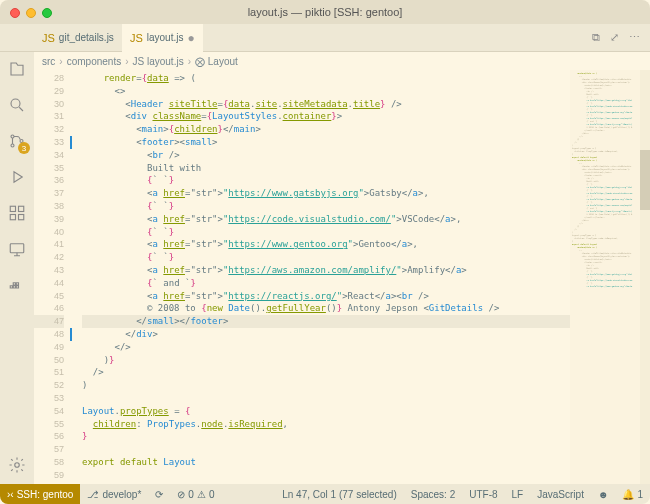 The width and height of the screenshot is (650, 504). Describe the element at coordinates (31, 13) in the screenshot. I see `window-controls` at that location.